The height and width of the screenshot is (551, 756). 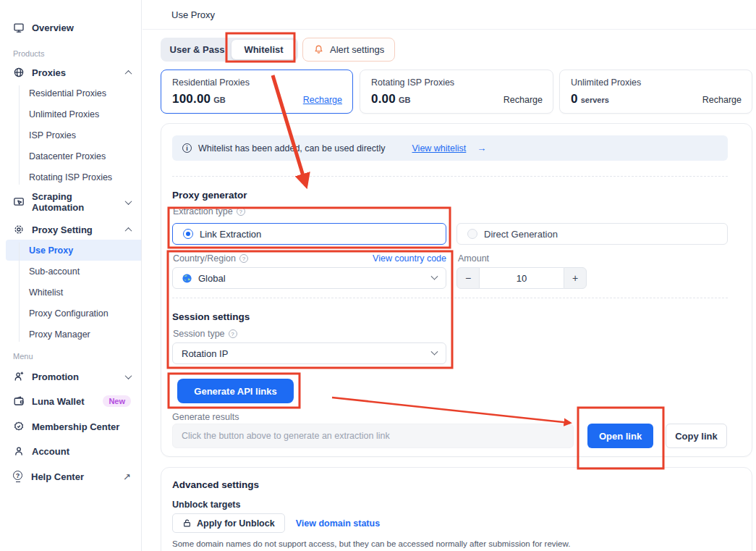 I want to click on sidebar-item-whitelist: Whitelist, so click(x=71, y=293).